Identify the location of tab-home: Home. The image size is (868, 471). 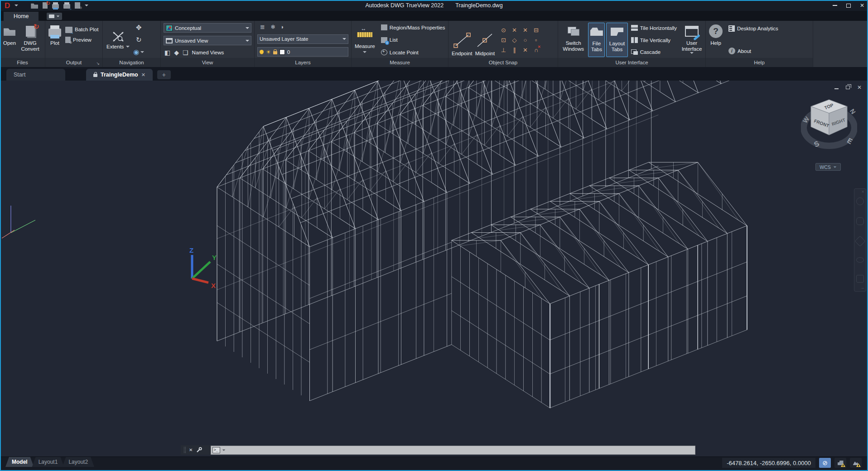
(21, 16).